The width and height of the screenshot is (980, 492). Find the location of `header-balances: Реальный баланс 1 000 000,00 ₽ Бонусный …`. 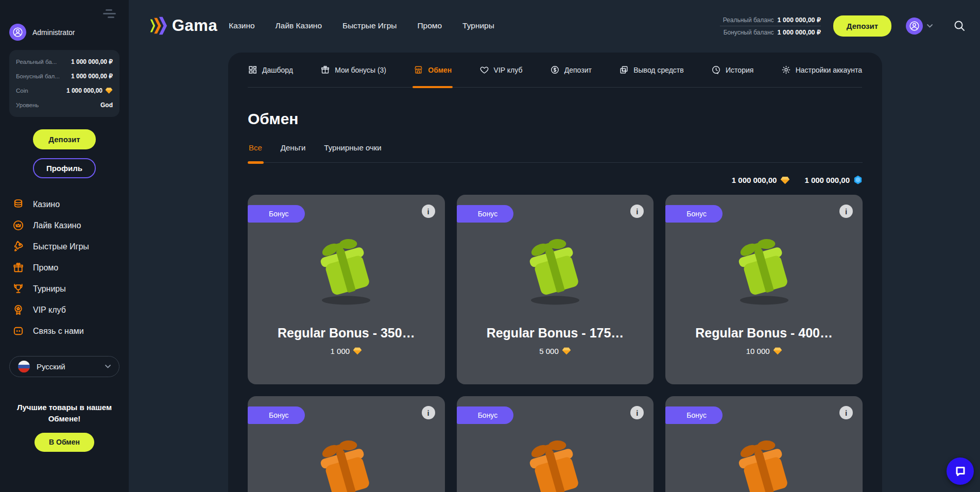

header-balances: Реальный баланс 1 000 000,00 ₽ Бонусный … is located at coordinates (770, 26).